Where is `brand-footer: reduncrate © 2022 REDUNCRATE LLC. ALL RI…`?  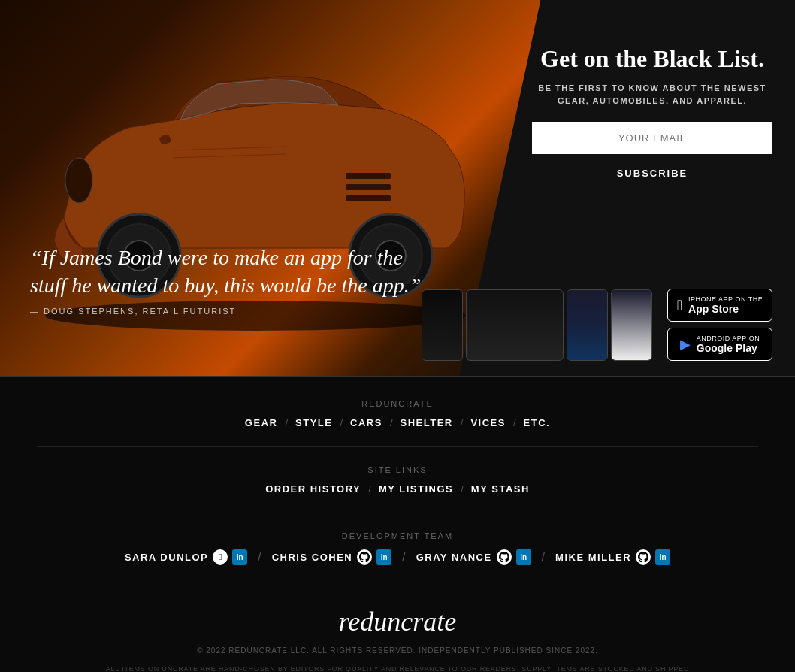 brand-footer: reduncrate © 2022 REDUNCRATE LLC. ALL RI… is located at coordinates (398, 627).